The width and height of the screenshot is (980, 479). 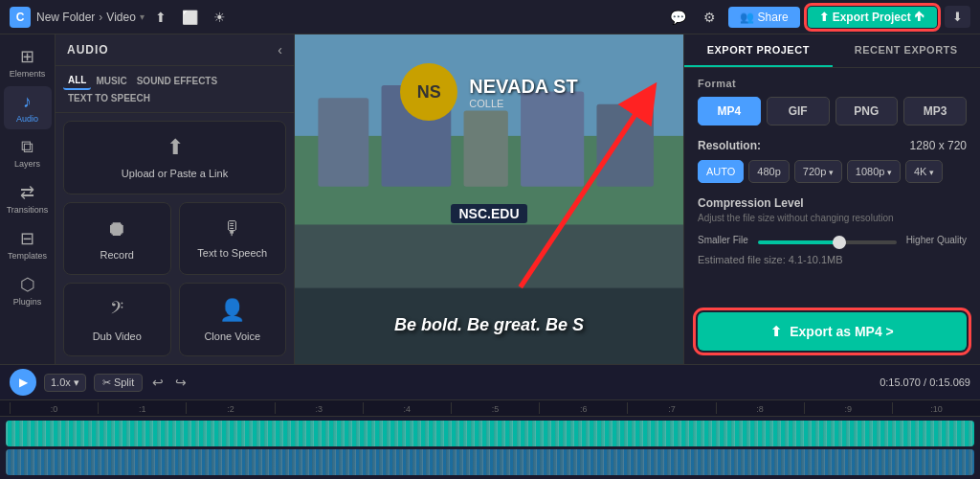 I want to click on speed-button: 1.0x ▾, so click(x=65, y=383).